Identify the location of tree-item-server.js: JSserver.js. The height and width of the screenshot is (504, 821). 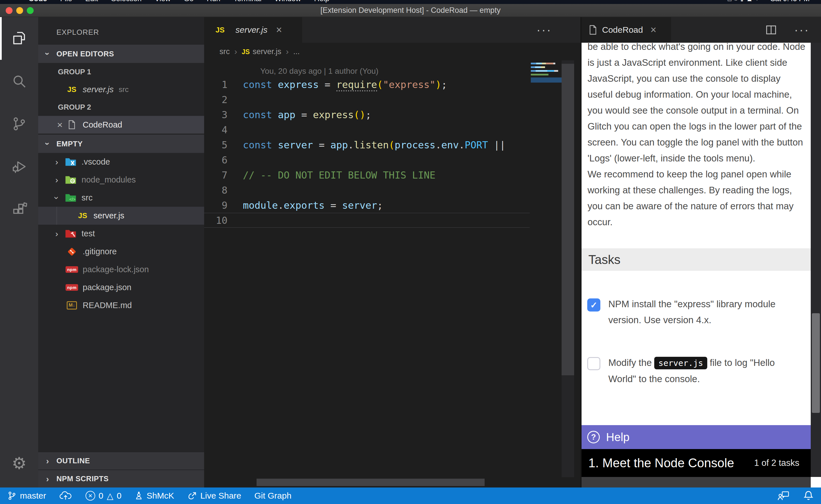
(121, 216).